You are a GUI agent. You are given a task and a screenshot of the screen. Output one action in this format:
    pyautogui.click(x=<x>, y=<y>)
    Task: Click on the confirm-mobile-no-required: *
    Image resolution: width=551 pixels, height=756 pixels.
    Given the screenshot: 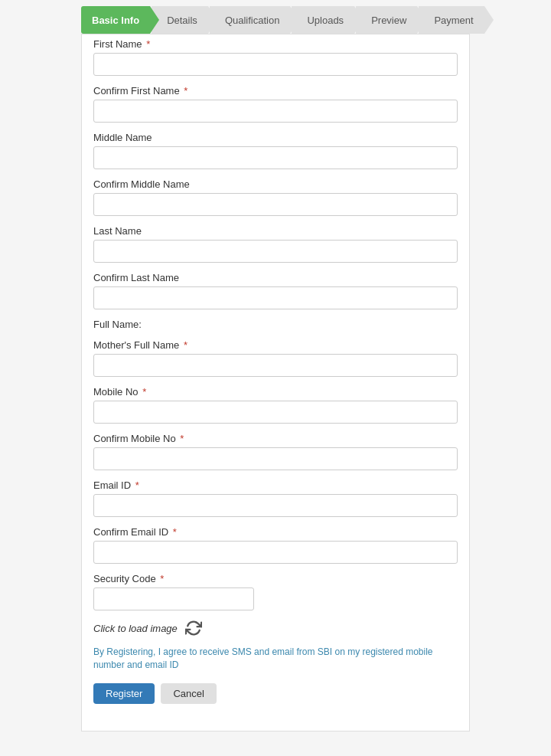 What is the action you would take?
    pyautogui.click(x=181, y=438)
    